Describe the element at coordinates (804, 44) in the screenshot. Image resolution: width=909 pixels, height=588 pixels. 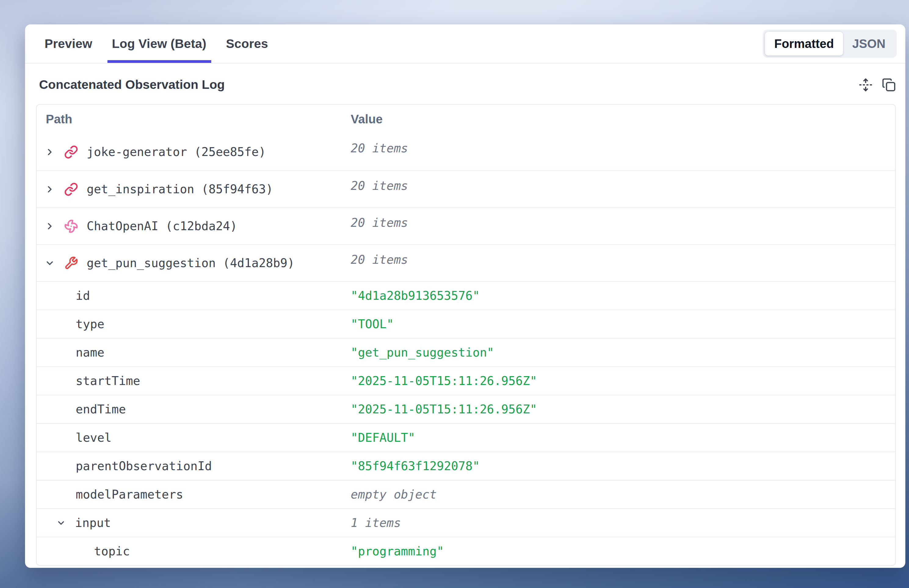
I see `toggle-formatted: Formatted` at that location.